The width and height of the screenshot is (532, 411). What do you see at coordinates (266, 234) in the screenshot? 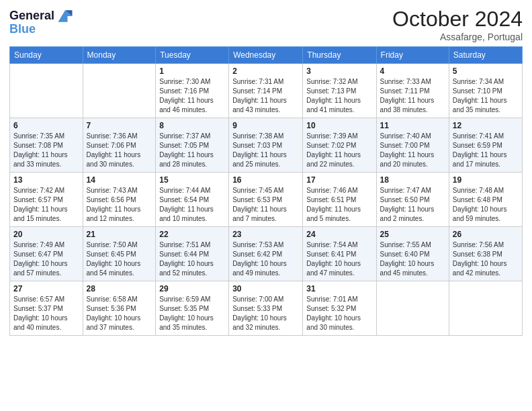
I see `day-number: 23` at bounding box center [266, 234].